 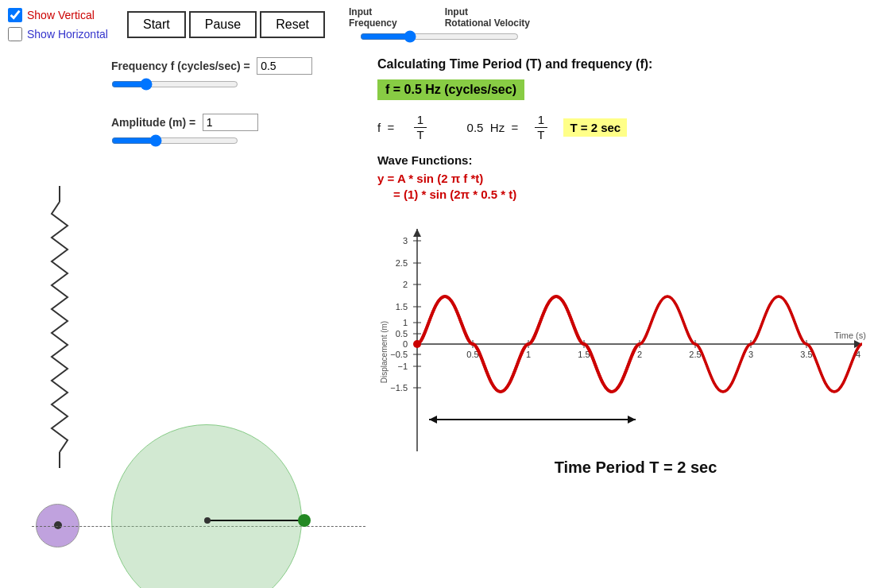 I want to click on frequency-label: Frequency f (cycles/sec) =, so click(x=181, y=66).